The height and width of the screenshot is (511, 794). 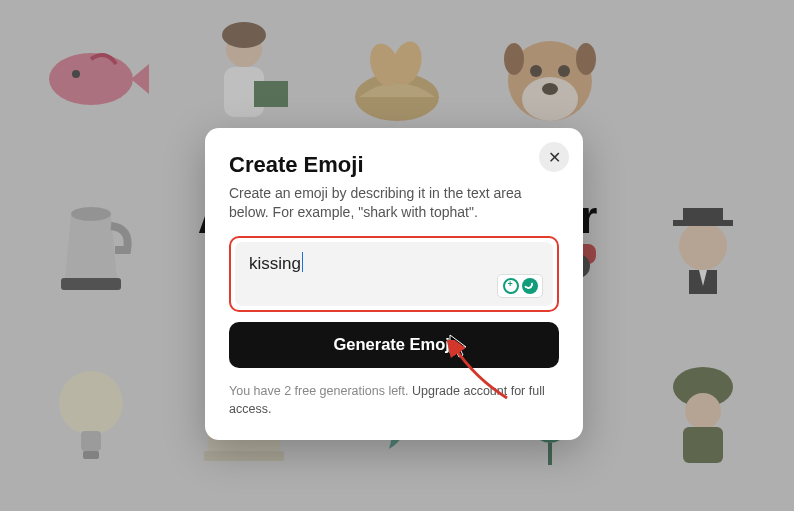 I want to click on quota-text: You have 2 free generations left., so click(x=320, y=391).